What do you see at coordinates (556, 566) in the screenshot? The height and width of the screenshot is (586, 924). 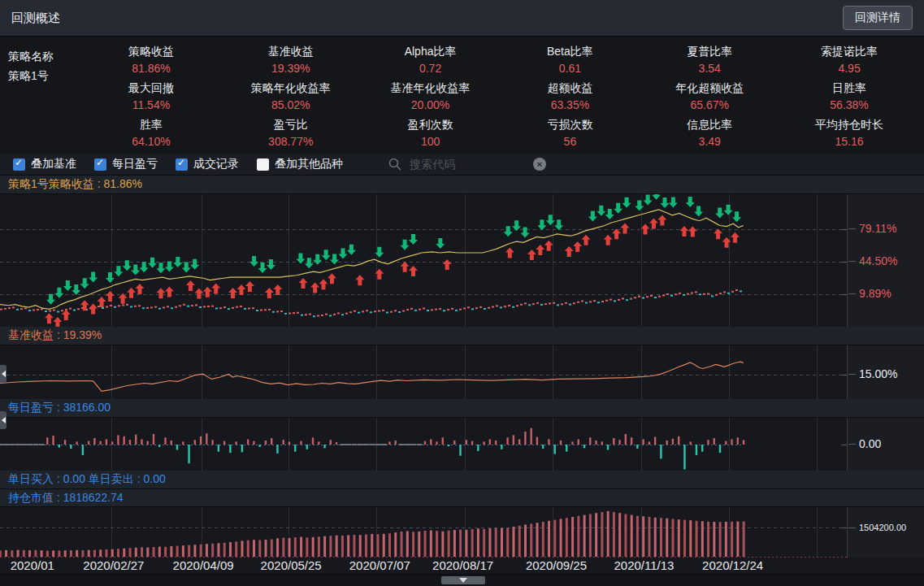 I see `x-axis-label: 2020/09/25` at bounding box center [556, 566].